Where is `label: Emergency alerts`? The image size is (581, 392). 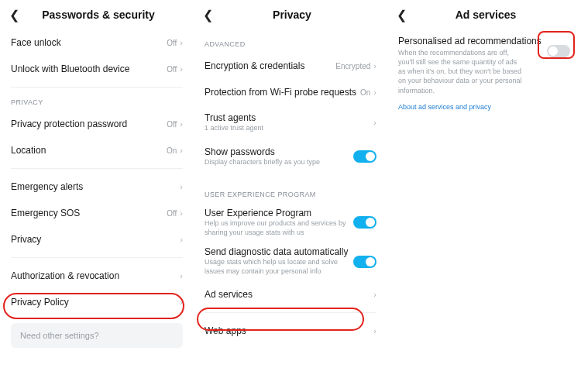 label: Emergency alerts is located at coordinates (95, 187).